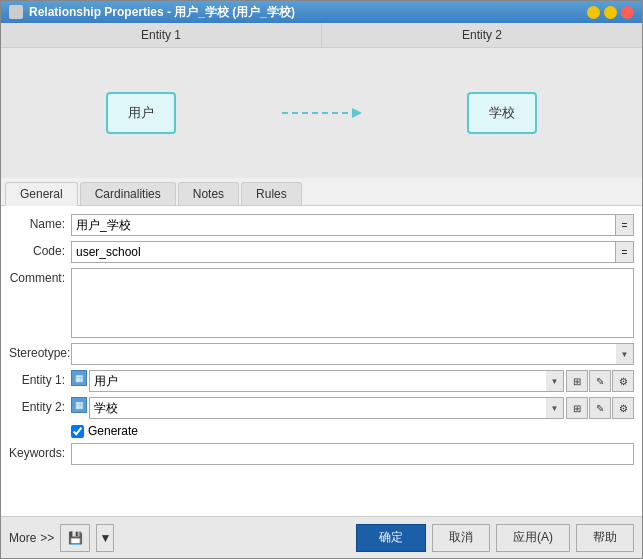 The height and width of the screenshot is (559, 643). What do you see at coordinates (40, 378) in the screenshot?
I see `entity1-form-label: Entity 1:` at bounding box center [40, 378].